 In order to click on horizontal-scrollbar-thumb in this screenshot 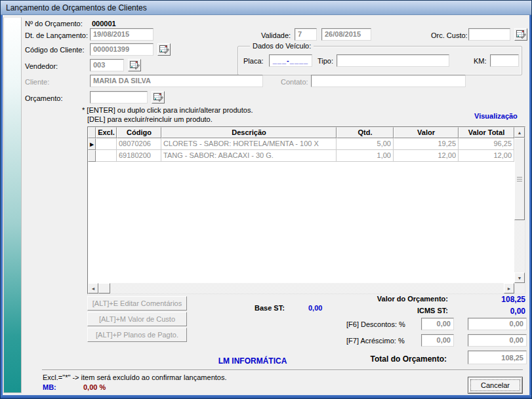, I will do `click(104, 288)`.